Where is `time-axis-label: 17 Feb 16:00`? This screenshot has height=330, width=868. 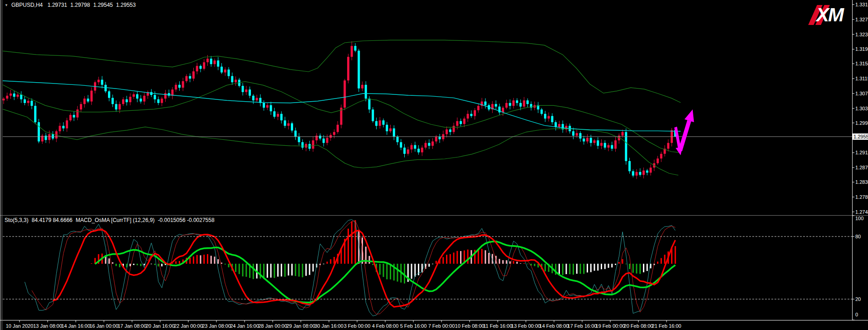
time-axis-label: 17 Feb 16:00 is located at coordinates (583, 326).